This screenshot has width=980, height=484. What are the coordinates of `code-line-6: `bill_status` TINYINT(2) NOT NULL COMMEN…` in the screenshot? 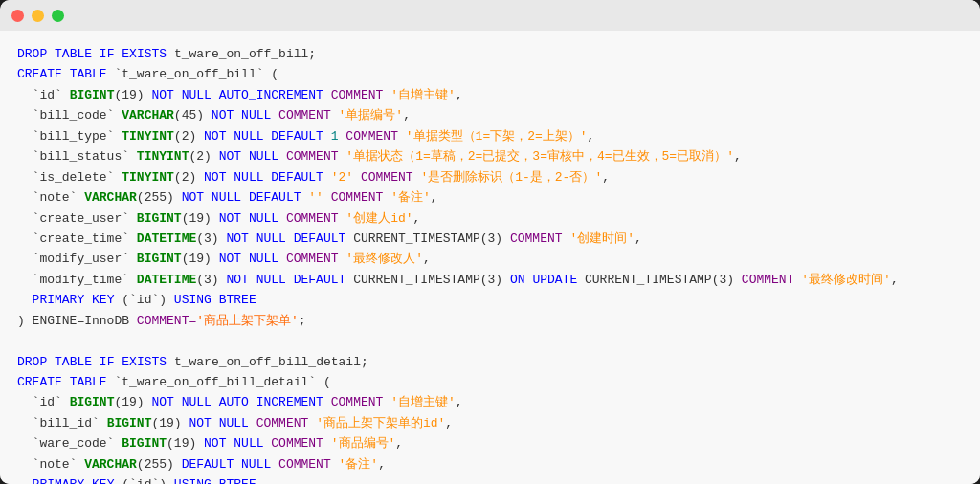 It's located at (490, 157).